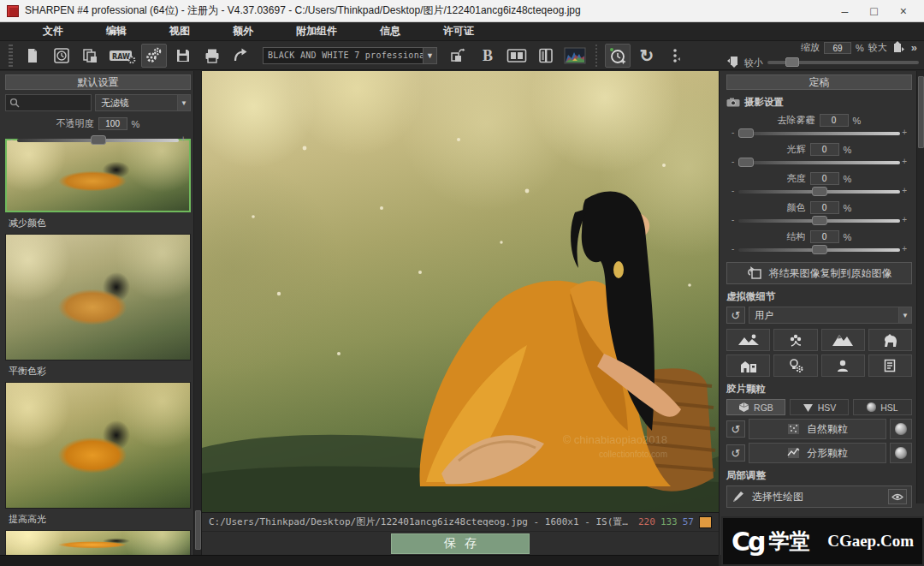 This screenshot has width=924, height=566. What do you see at coordinates (98, 543) in the screenshot?
I see `preset-thumb-boost-highlights` at bounding box center [98, 543].